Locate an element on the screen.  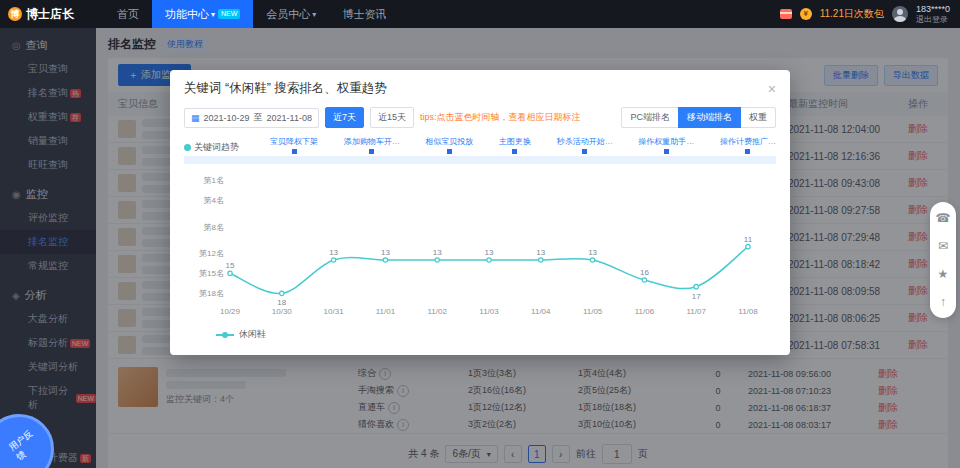
x-tick-label: 11/07 is located at coordinates (696, 312).